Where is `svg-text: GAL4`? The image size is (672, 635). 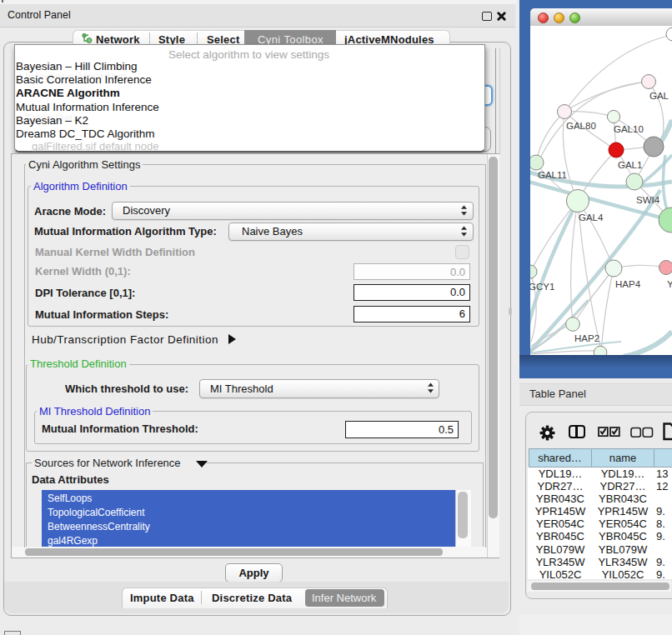
svg-text: GAL4 is located at coordinates (591, 218).